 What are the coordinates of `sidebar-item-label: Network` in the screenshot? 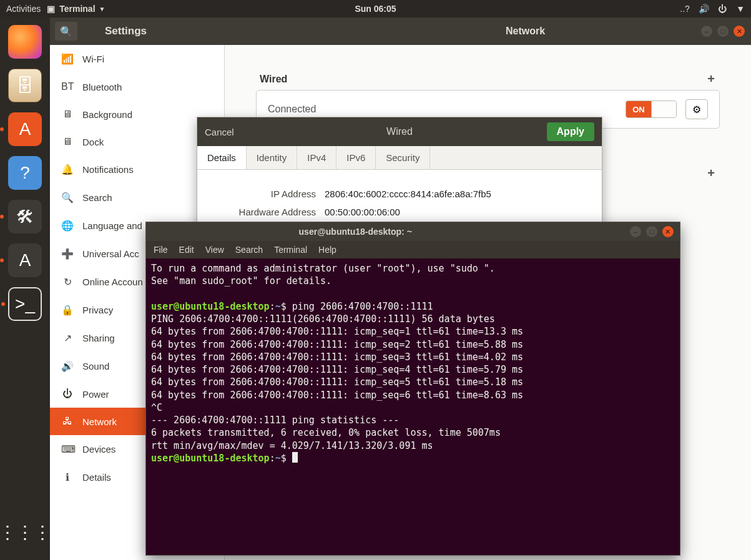 It's located at (100, 422).